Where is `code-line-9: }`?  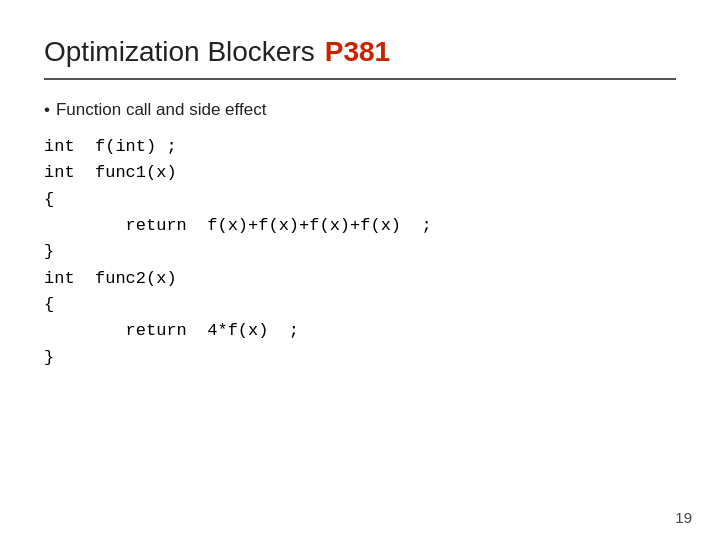
code-line-9: } is located at coordinates (360, 358).